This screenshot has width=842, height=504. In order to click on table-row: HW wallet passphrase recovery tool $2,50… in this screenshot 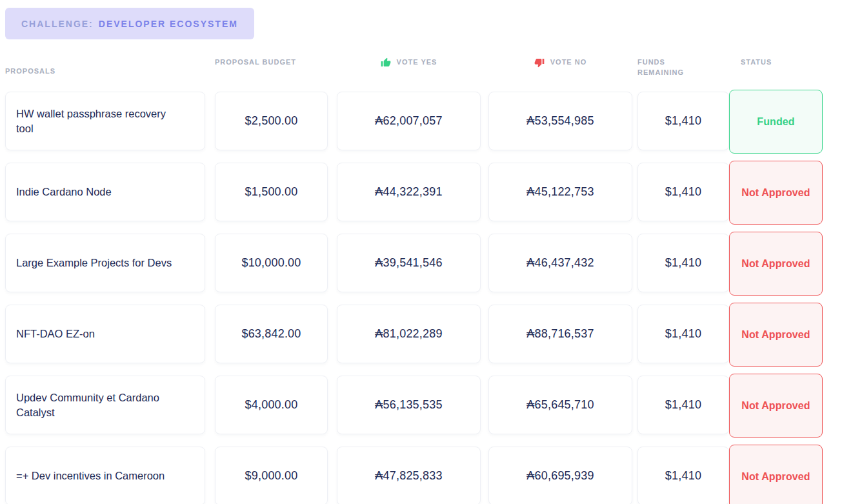, I will do `click(423, 121)`.